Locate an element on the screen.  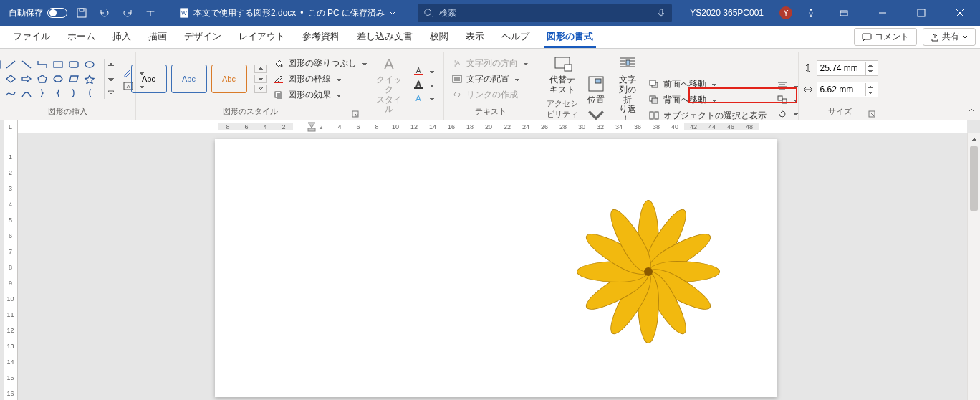
bring-forward-button: 前面へ移動 is located at coordinates (708, 85).